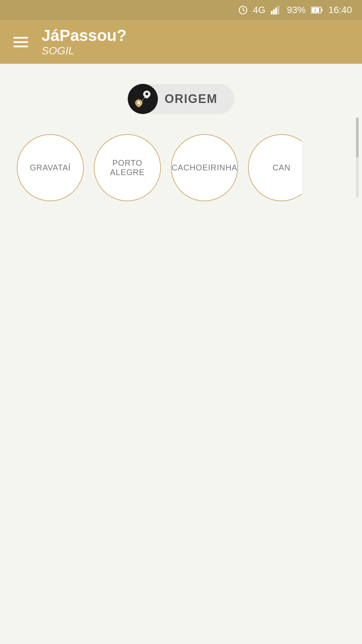  Describe the element at coordinates (204, 168) in the screenshot. I see `city-cachoeirinha-label: CACHOEIRINHA` at that location.